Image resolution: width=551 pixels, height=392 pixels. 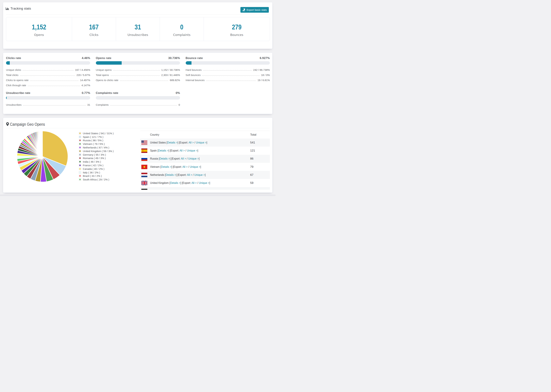 I want to click on legend-item-spain: Spain ( 121 / 7% ), so click(x=96, y=137).